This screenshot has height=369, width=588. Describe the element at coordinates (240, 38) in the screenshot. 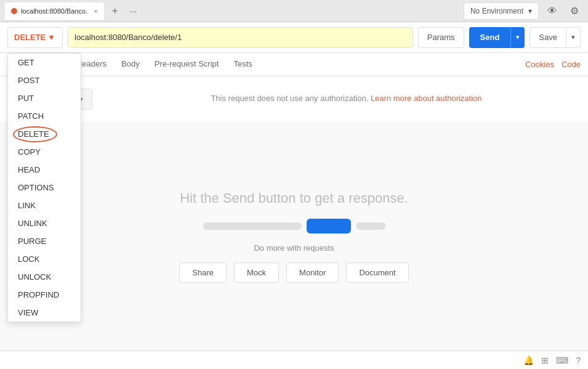

I see `url-input` at that location.